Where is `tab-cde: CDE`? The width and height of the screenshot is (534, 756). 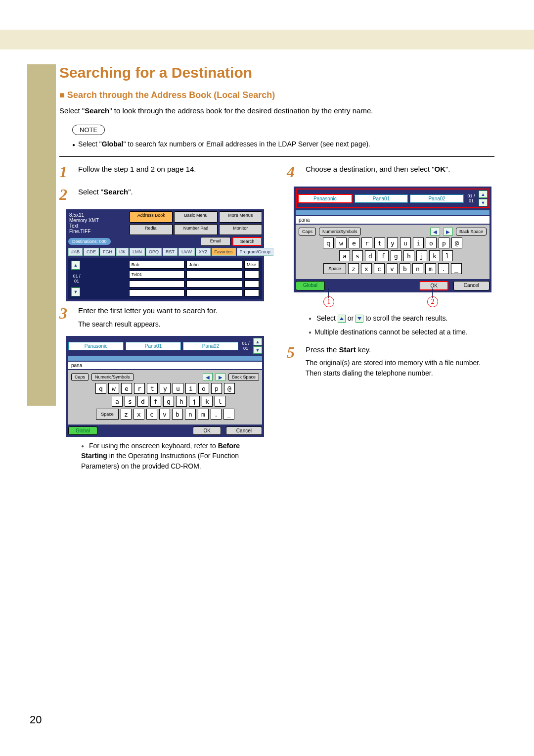
tab-cde: CDE is located at coordinates (91, 252).